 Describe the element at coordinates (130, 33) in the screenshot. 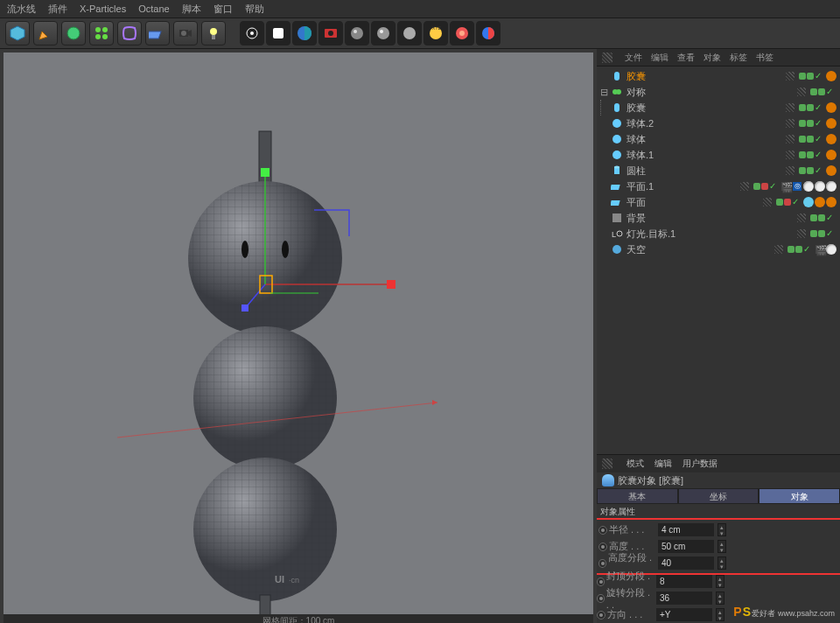

I see `deformer-icon` at that location.